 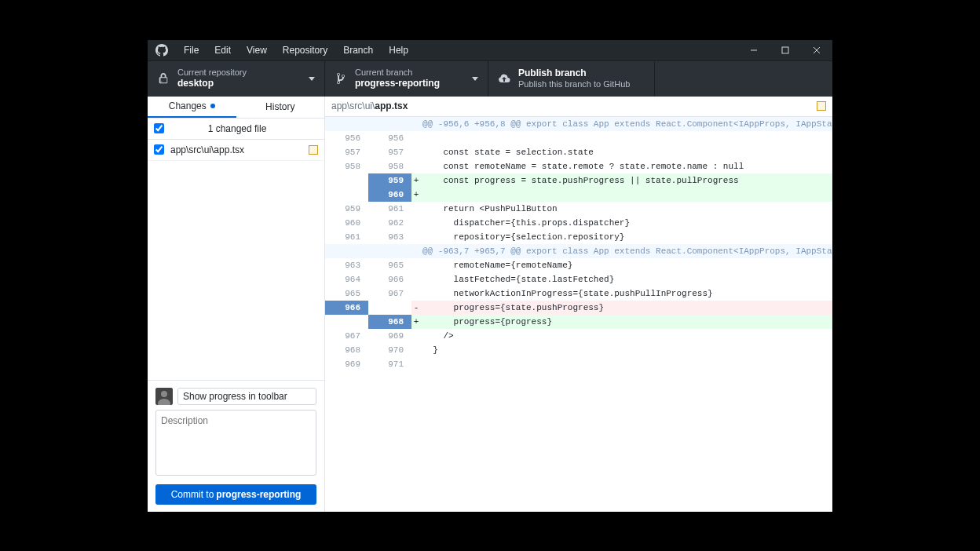 I want to click on old-line-number: 968, so click(x=347, y=350).